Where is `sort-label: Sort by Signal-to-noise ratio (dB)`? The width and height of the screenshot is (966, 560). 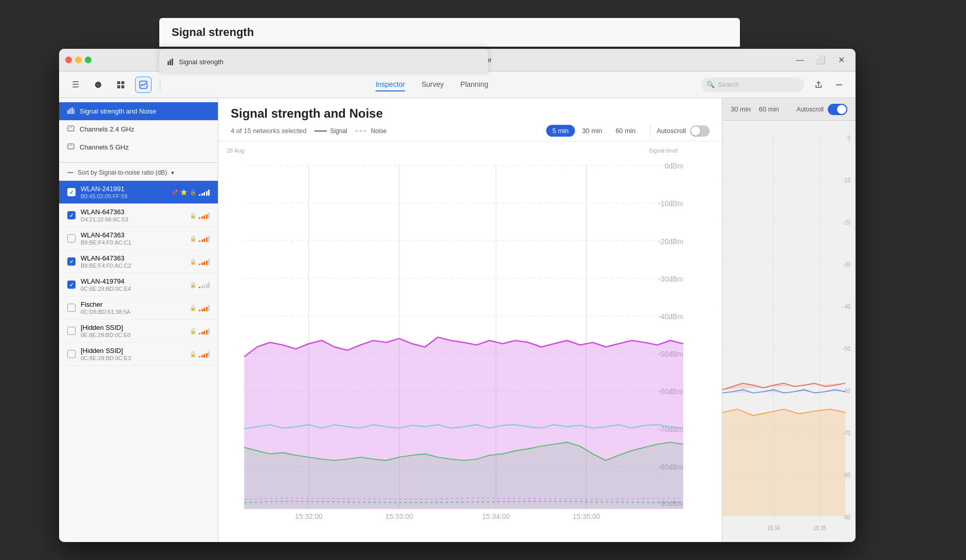
sort-label: Sort by Signal-to-noise ratio (dB) is located at coordinates (122, 173).